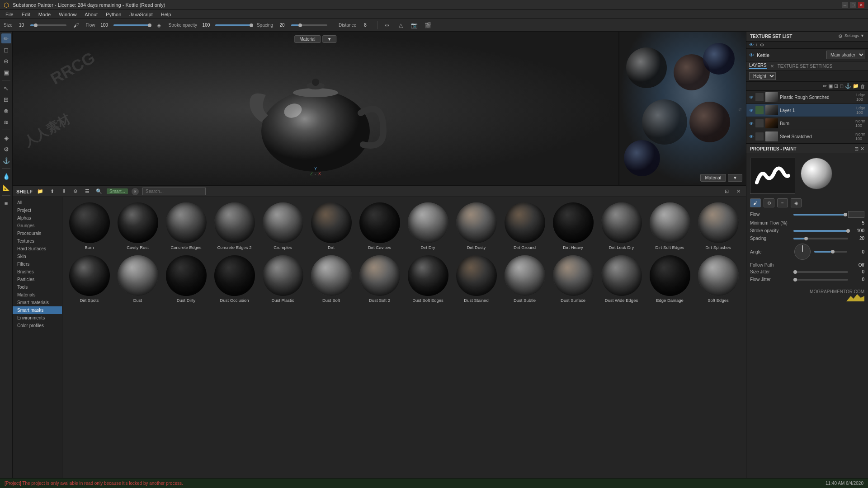  Describe the element at coordinates (6, 160) in the screenshot. I see `anchor-tool: ⚓` at that location.